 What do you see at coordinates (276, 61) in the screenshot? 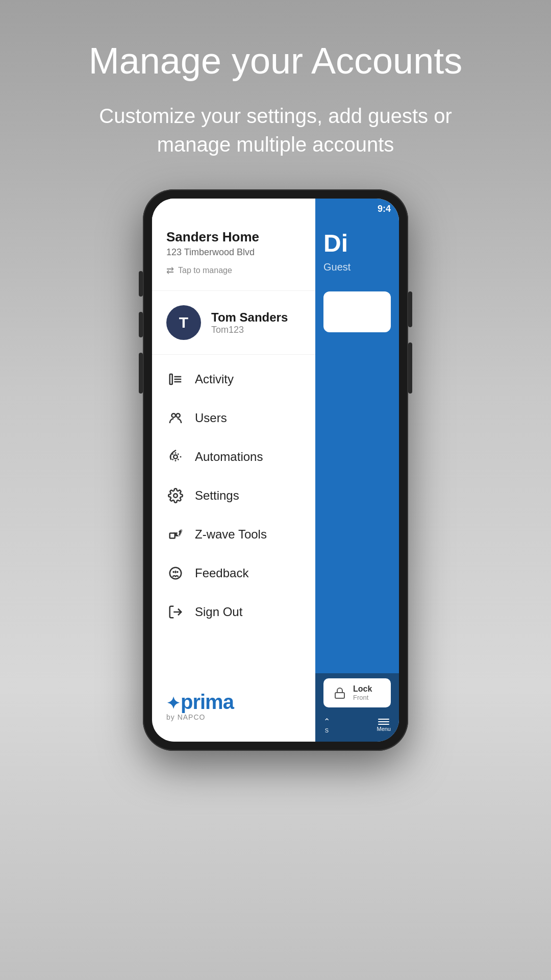
I see `main-title: Manage your Accounts` at bounding box center [276, 61].